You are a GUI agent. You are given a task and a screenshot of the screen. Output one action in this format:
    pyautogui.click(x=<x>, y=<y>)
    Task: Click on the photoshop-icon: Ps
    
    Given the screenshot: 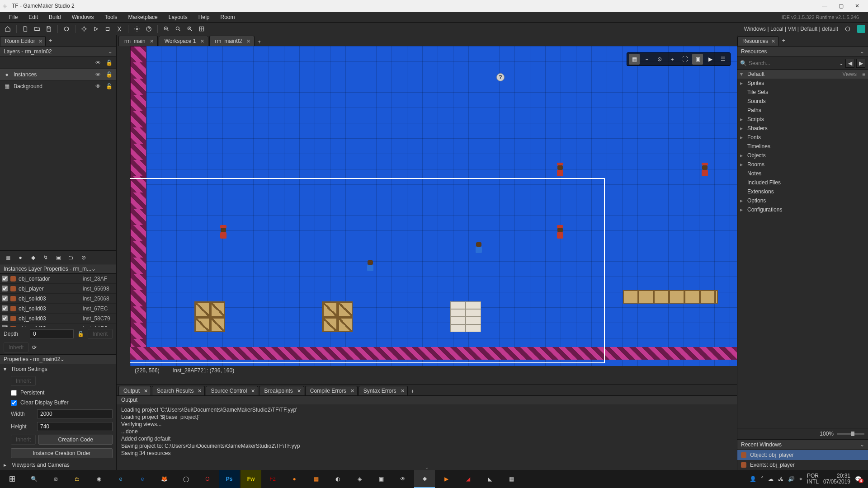 What is the action you would take?
    pyautogui.click(x=229, y=479)
    